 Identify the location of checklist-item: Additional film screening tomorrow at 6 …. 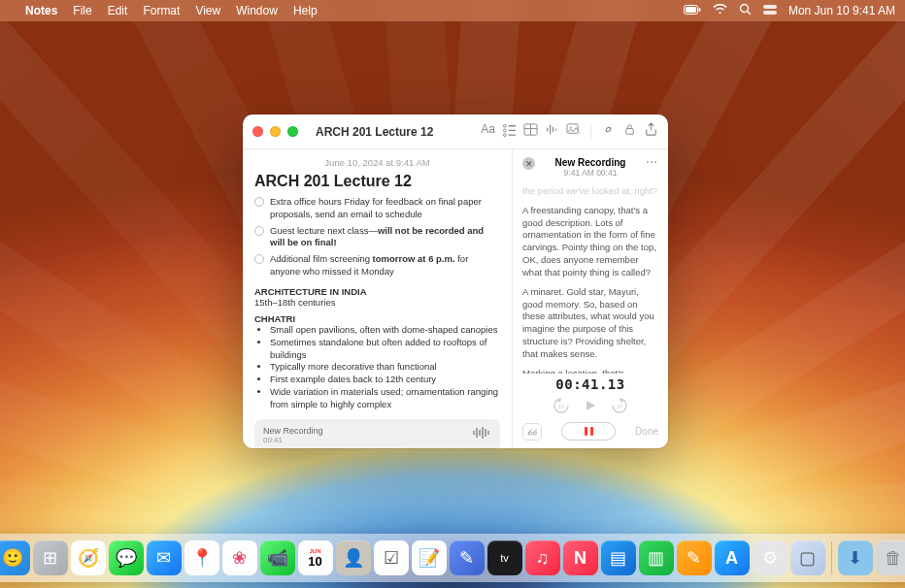
(377, 266).